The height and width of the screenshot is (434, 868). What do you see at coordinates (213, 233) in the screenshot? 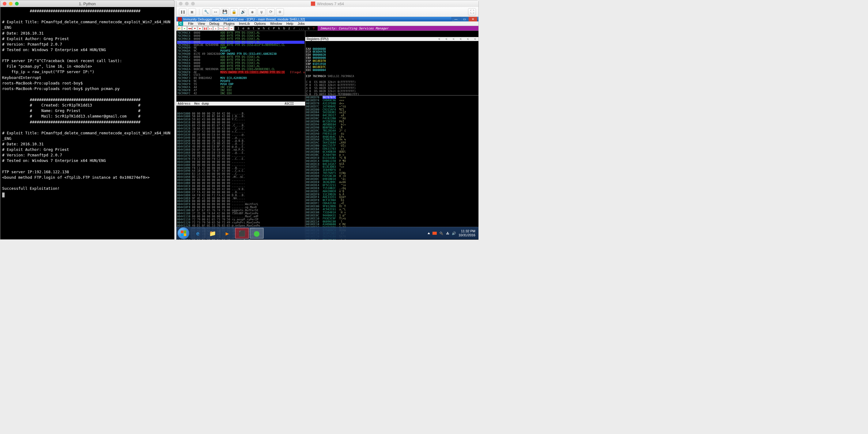
I see `explorer-button: 📁` at bounding box center [213, 233].